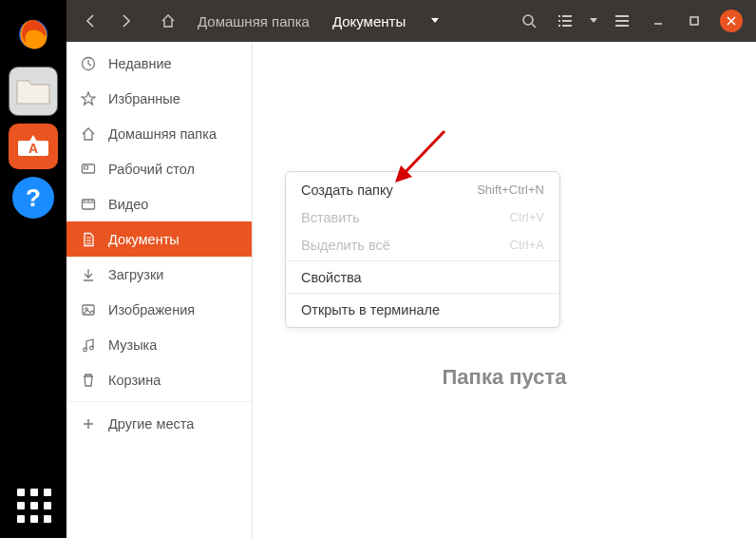 Image resolution: width=756 pixels, height=538 pixels. What do you see at coordinates (529, 21) in the screenshot?
I see `search-icon` at bounding box center [529, 21].